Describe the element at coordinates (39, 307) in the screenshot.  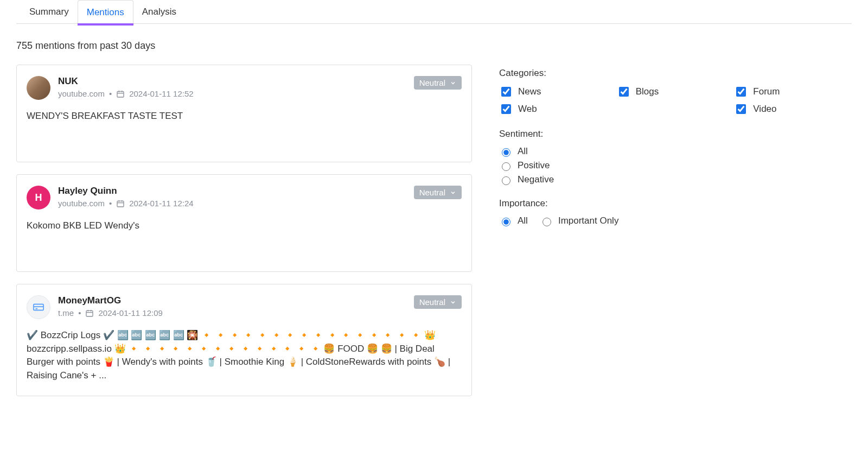
I see `card-icon` at that location.